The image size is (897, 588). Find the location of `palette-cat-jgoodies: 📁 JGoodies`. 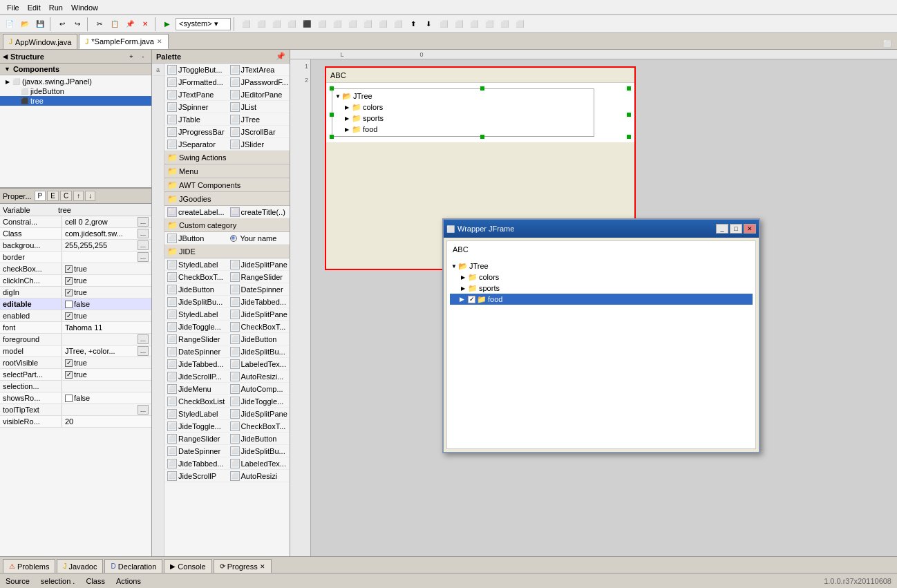

palette-cat-jgoodies: 📁 JGoodies is located at coordinates (227, 199).